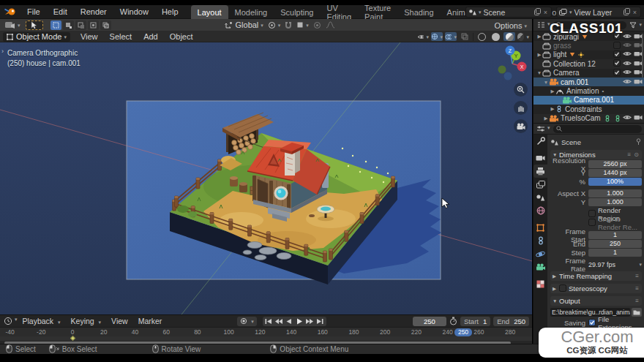 The image size is (644, 362). I want to click on outliner-row-light: ▶light, so click(588, 55).